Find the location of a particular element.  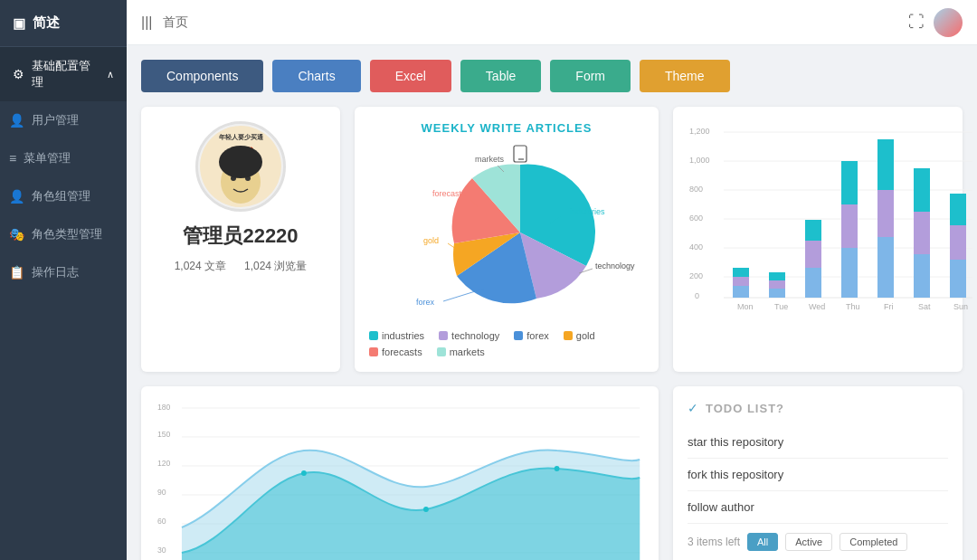

svg-text: 120 is located at coordinates (165, 463).